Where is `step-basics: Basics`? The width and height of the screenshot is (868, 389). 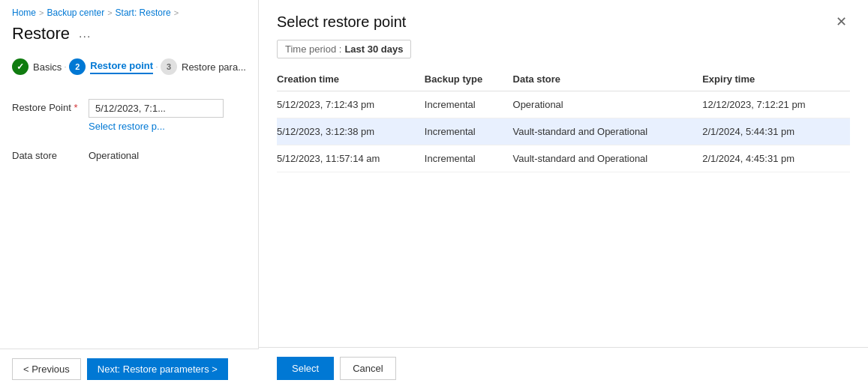 step-basics: Basics is located at coordinates (37, 67).